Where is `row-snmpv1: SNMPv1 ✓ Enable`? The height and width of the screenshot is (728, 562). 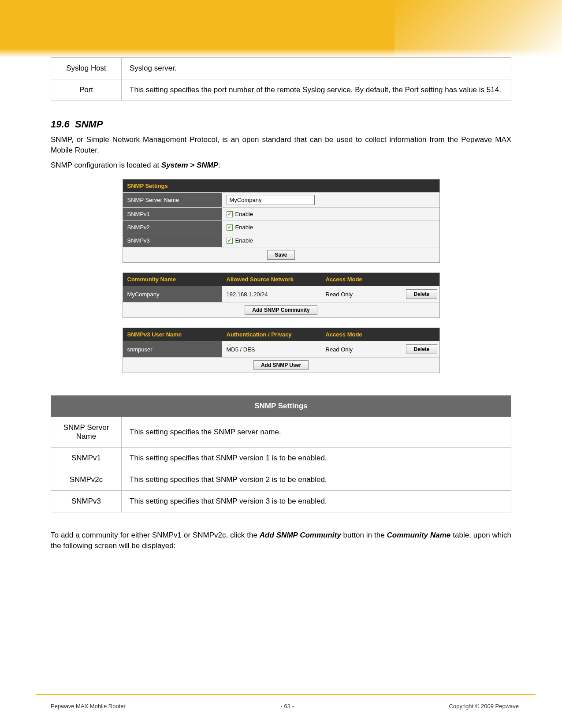
row-snmpv1: SNMPv1 ✓ Enable is located at coordinates (281, 214).